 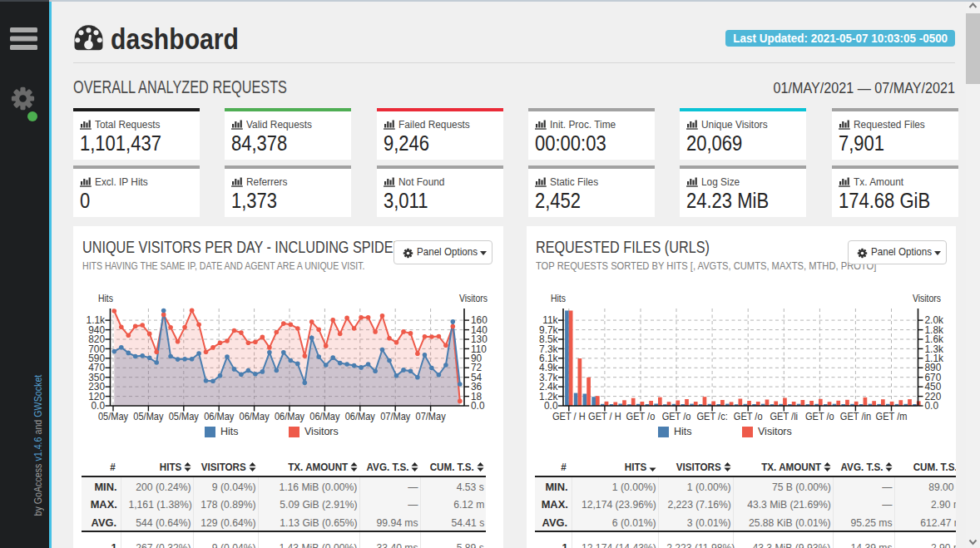 What do you see at coordinates (855, 417) in the screenshot?
I see `svg-text: GET /in` at bounding box center [855, 417].